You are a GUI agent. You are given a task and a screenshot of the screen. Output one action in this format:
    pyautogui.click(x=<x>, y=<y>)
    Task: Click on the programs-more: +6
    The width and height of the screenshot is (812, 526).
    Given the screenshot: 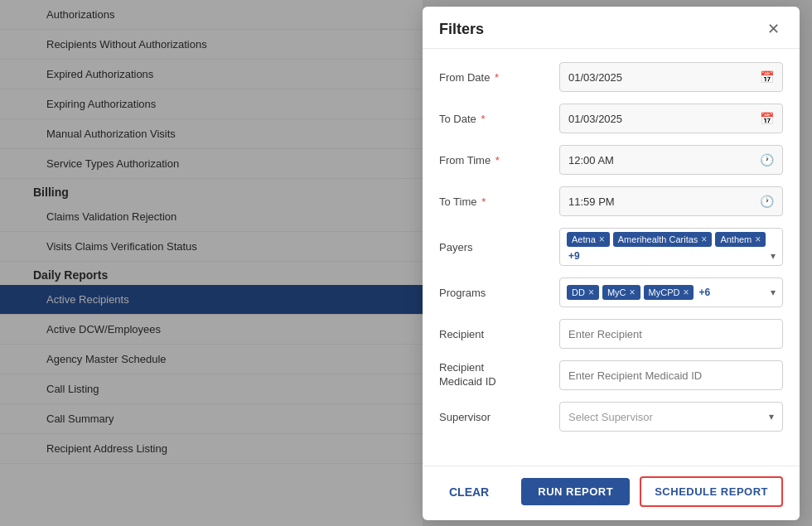 What is the action you would take?
    pyautogui.click(x=704, y=292)
    